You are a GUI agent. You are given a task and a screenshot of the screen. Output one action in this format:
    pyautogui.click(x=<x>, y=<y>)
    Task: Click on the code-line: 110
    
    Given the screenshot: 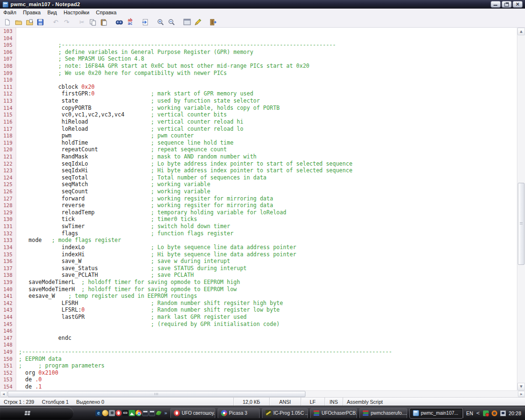 What is the action you would take?
    pyautogui.click(x=259, y=80)
    